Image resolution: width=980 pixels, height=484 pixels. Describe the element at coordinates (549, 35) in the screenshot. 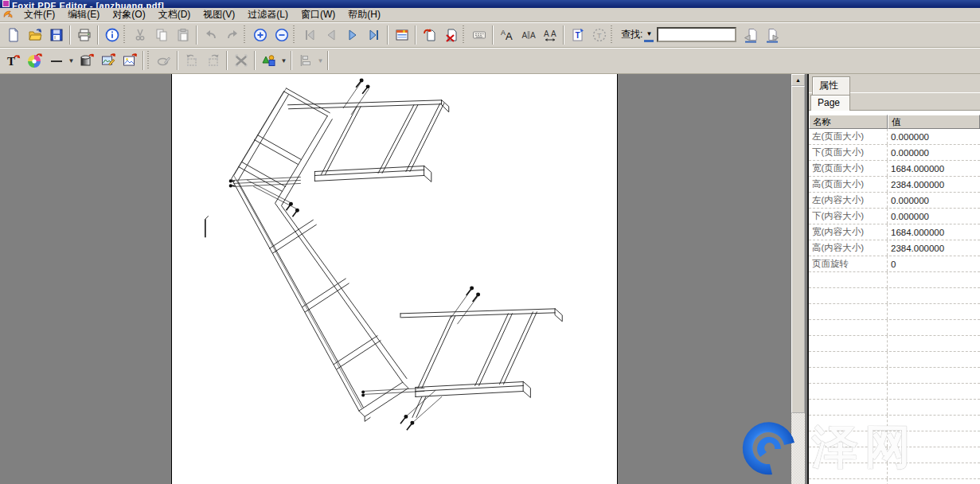

I see `font-width-button: AA` at that location.